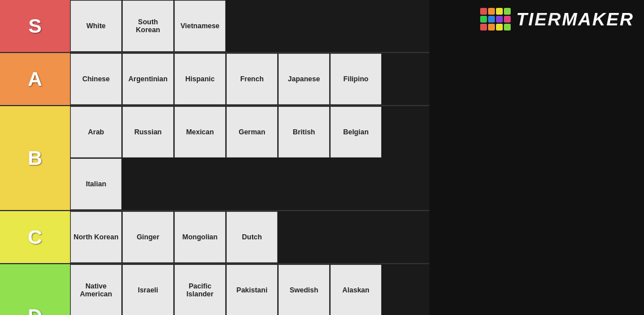  I want to click on tier-label-b: B, so click(35, 158).